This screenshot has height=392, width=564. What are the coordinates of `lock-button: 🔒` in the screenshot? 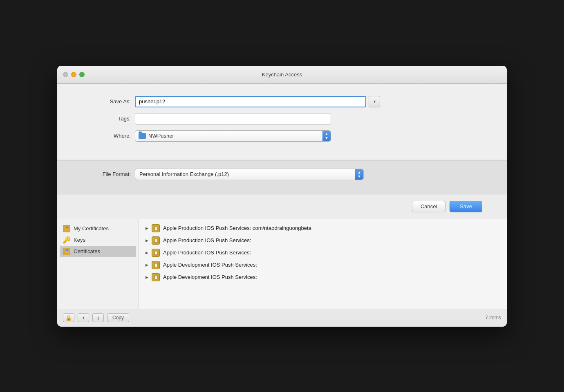 It's located at (69, 318).